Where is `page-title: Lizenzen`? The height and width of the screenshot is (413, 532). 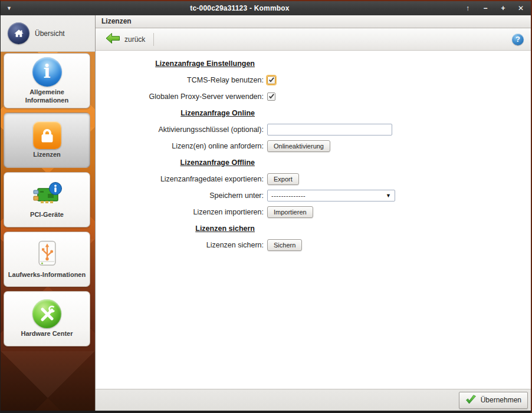 page-title: Lizenzen is located at coordinates (313, 22).